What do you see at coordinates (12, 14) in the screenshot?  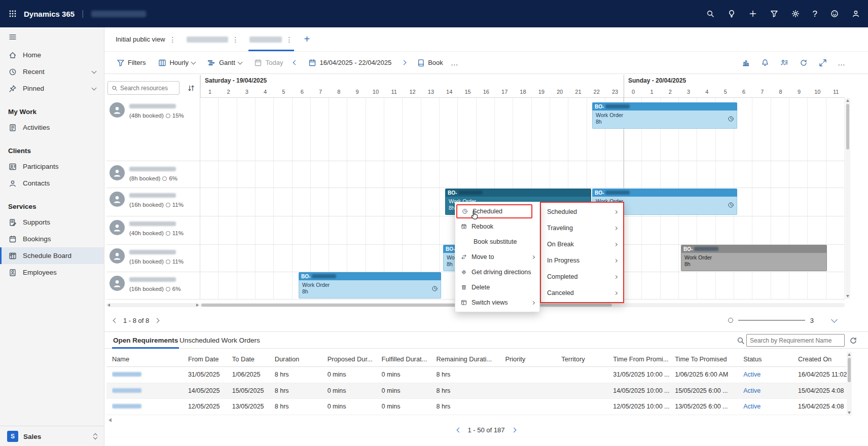 I see `waffle-icon` at bounding box center [12, 14].